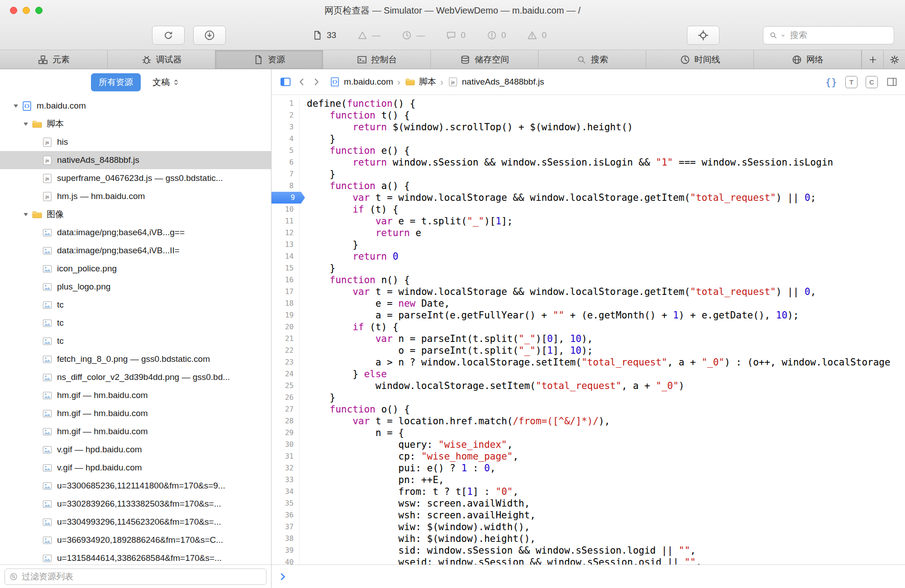 The width and height of the screenshot is (905, 588). Describe the element at coordinates (286, 315) in the screenshot. I see `line-number: 19` at that location.